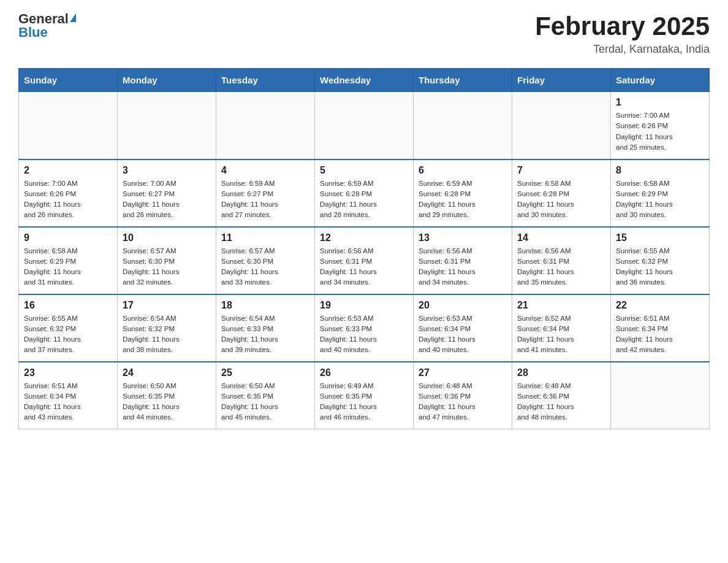 This screenshot has height=563, width=728. Describe the element at coordinates (266, 193) in the screenshot. I see `calendar-cell: 4Sunrise: 6:59 AMSunset: 6:27 PMDaylight…` at that location.